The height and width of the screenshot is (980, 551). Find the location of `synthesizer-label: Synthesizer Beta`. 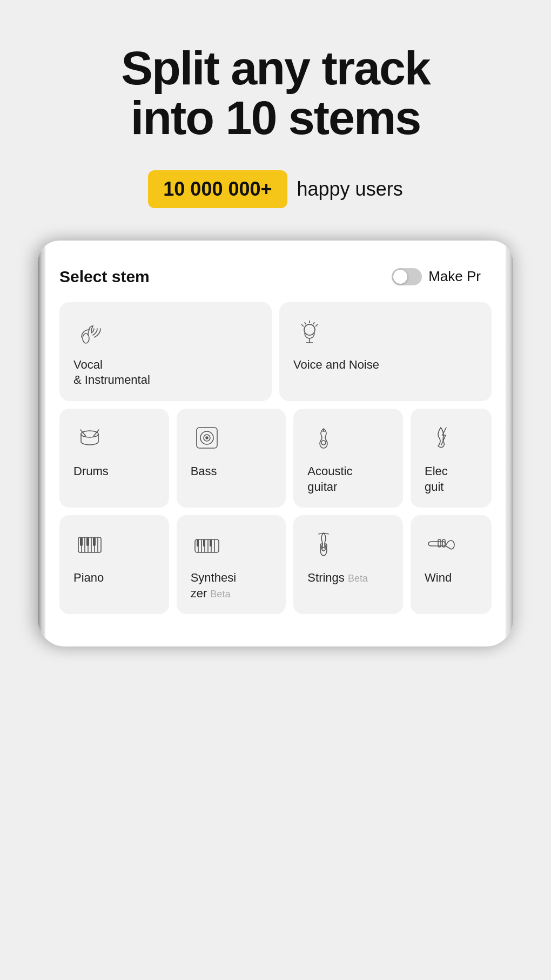

synthesizer-label: Synthesizer Beta is located at coordinates (231, 586).